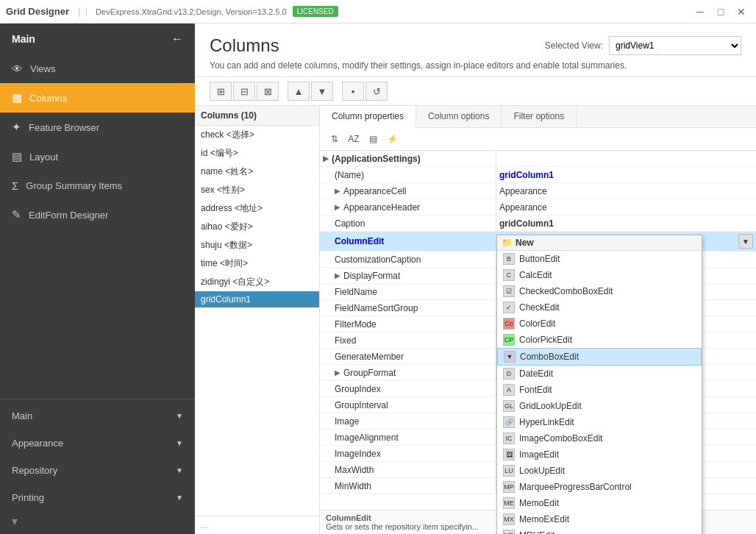  I want to click on table-row: Caption gridColumn1, so click(538, 224).